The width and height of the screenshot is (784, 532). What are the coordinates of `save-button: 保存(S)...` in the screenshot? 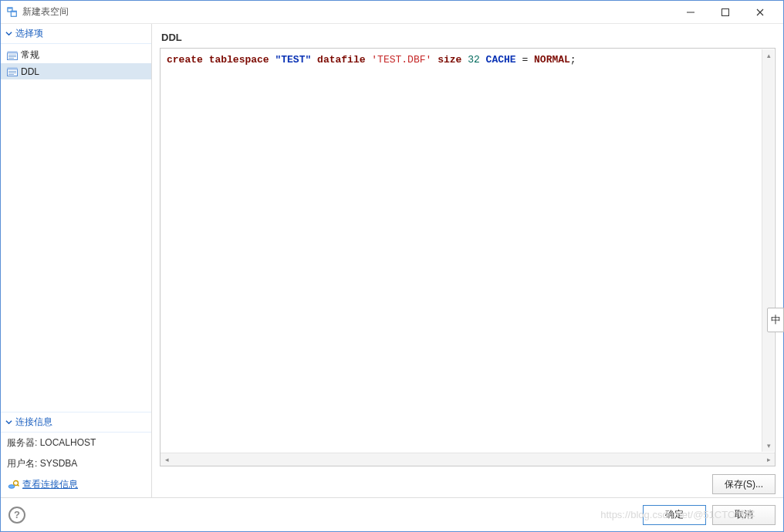 It's located at (744, 484).